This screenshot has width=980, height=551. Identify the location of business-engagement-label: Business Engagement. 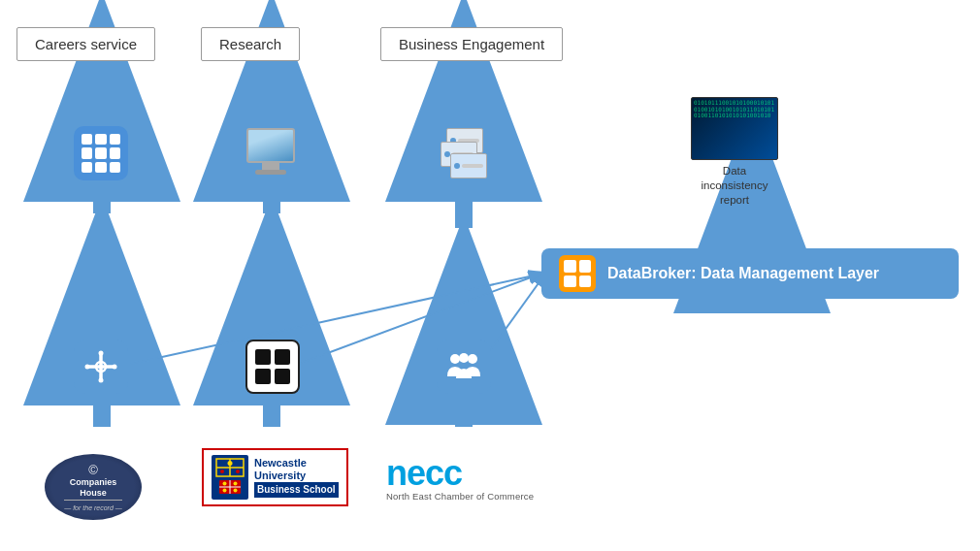
(472, 45).